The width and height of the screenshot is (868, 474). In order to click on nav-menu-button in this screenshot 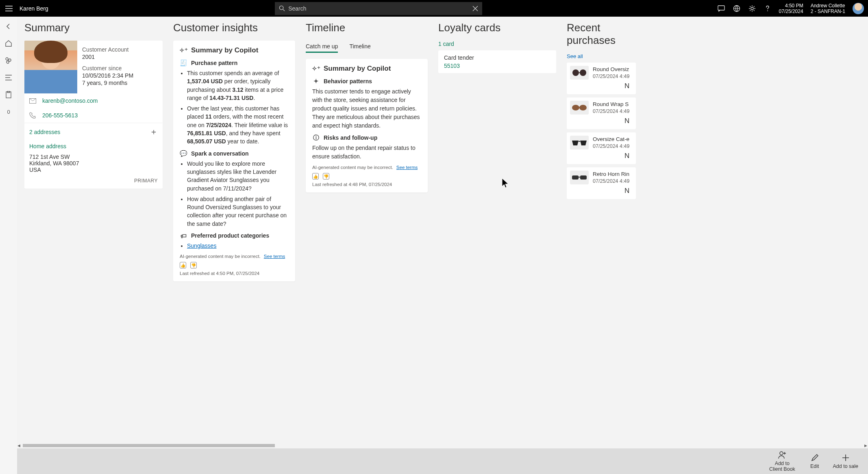, I will do `click(9, 9)`.